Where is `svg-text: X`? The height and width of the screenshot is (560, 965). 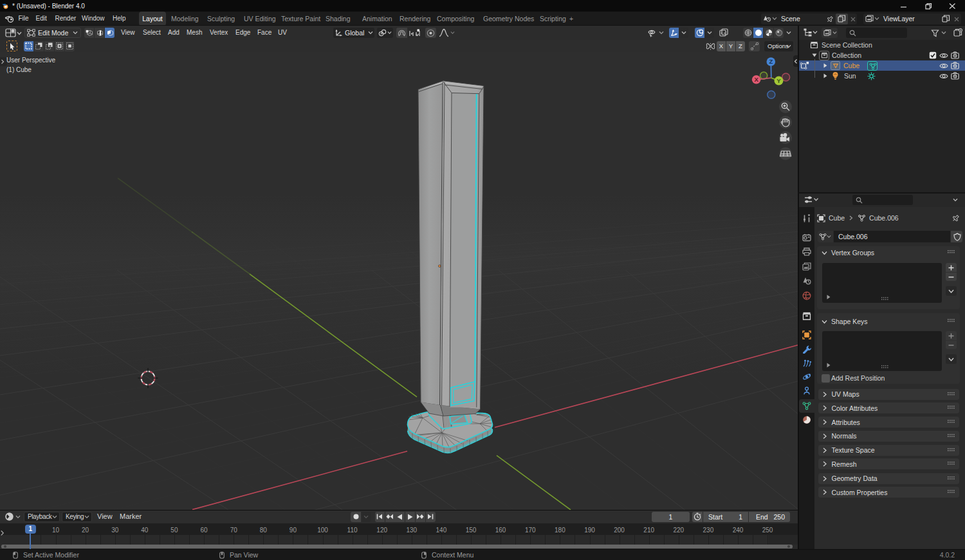 svg-text: X is located at coordinates (757, 80).